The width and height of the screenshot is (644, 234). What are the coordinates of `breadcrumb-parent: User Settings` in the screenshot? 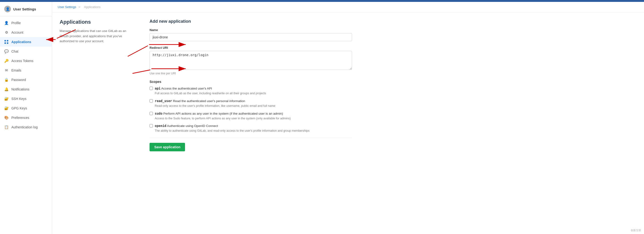 It's located at (67, 7).